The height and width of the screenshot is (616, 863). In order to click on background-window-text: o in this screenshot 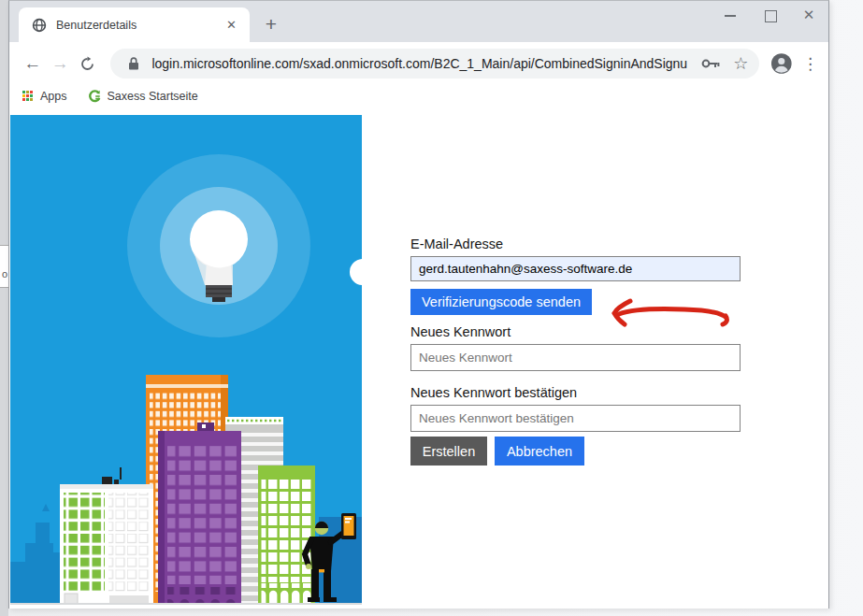, I will do `click(5, 274)`.